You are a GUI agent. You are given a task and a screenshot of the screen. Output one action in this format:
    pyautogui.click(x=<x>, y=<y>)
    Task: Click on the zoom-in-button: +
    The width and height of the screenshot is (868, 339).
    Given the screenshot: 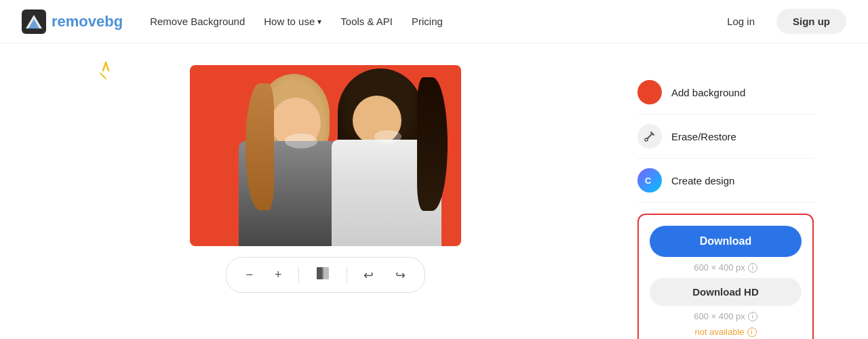 What is the action you would take?
    pyautogui.click(x=278, y=275)
    